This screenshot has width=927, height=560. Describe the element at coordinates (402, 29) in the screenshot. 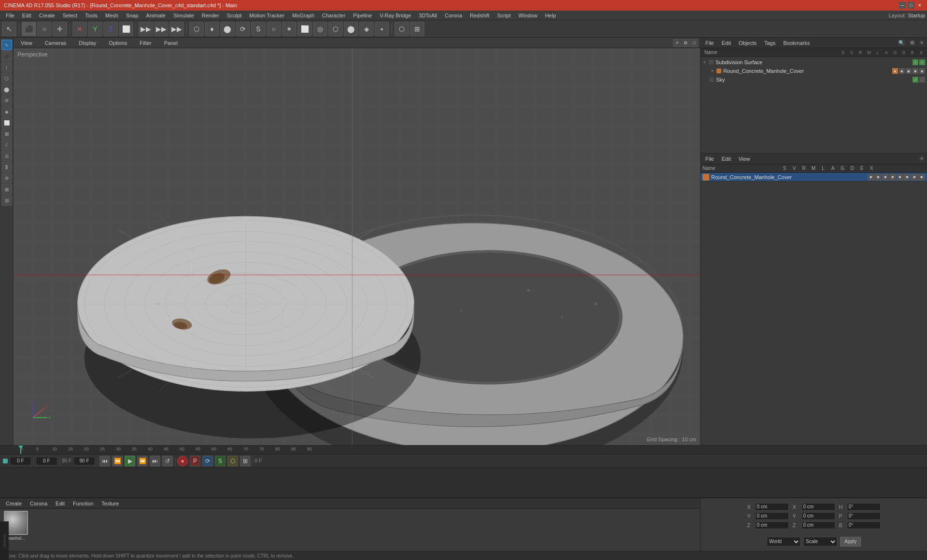

I see `tool-material: ⬡` at that location.